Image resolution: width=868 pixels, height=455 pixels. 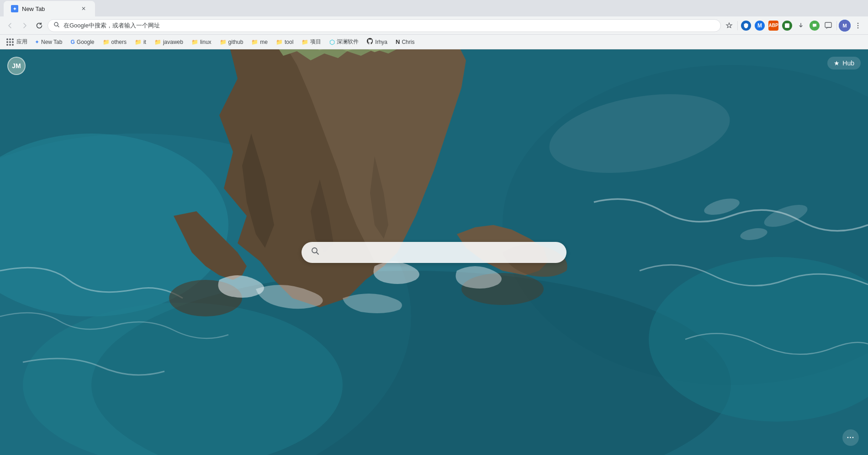 I want to click on bookmark-label: Chris, so click(x=408, y=42).